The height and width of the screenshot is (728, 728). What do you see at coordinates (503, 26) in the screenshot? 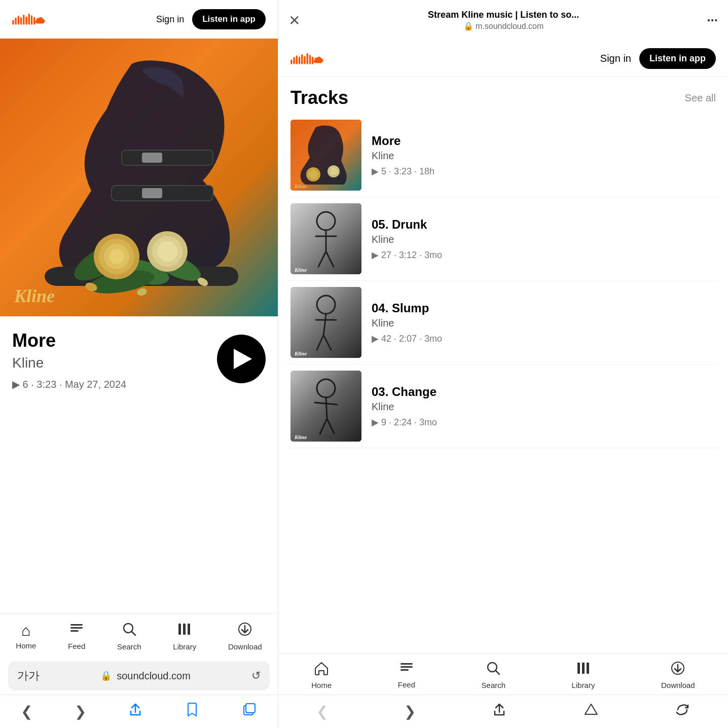
I see `page-url: 🔒 m.soundcloud.com` at bounding box center [503, 26].